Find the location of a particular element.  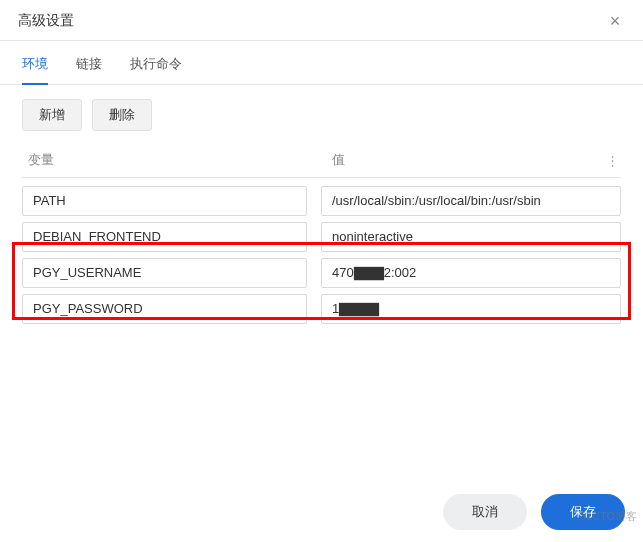

more-icon: ⋮ is located at coordinates (612, 160).